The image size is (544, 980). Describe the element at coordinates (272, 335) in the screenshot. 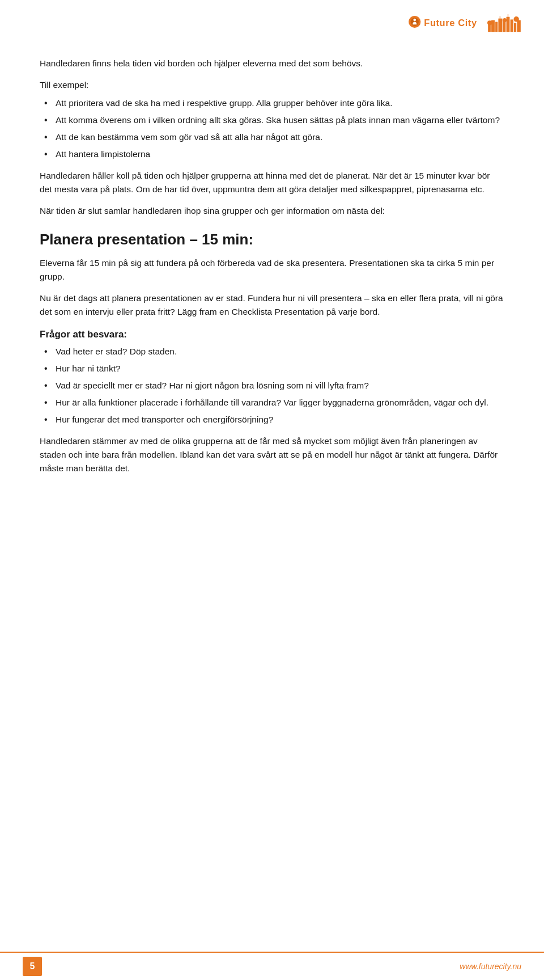

I see `sub-heading: Frågor att besvara:` at that location.